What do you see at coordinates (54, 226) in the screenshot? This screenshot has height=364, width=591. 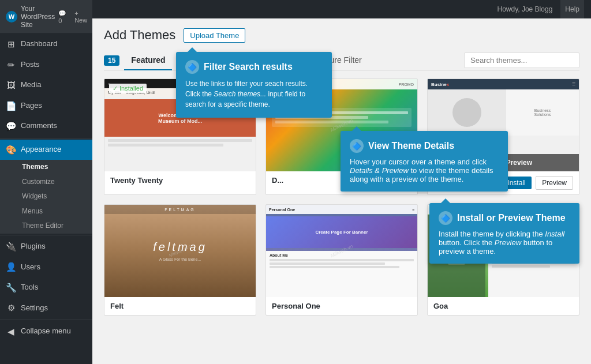 I see `sidebar-item-theme-editor: Theme Editor` at bounding box center [54, 226].